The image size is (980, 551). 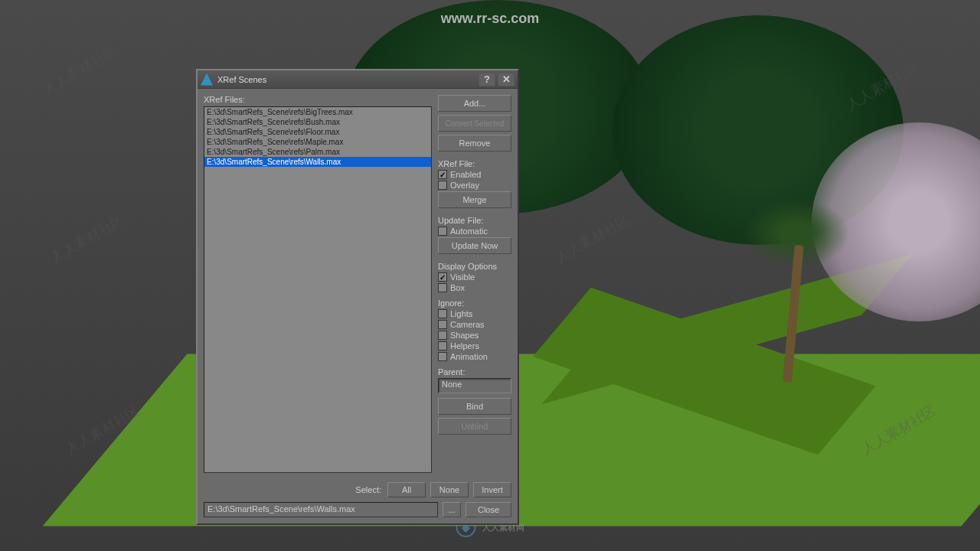 I want to click on shapes-checkbox, so click(x=443, y=335).